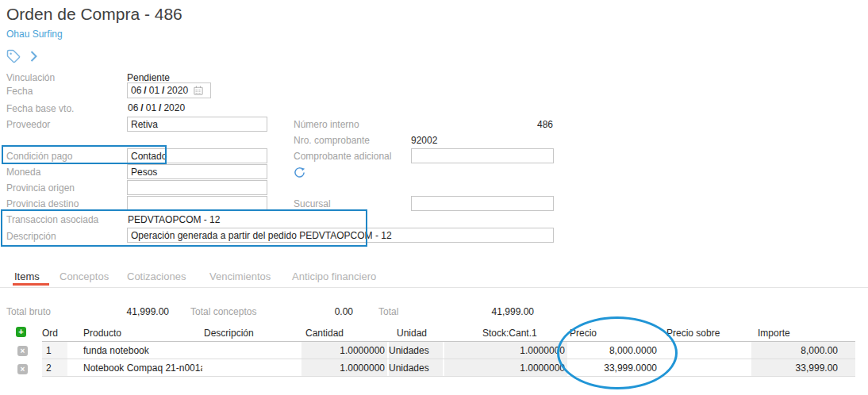 The width and height of the screenshot is (868, 395). I want to click on provincia-origen-input, so click(197, 187).